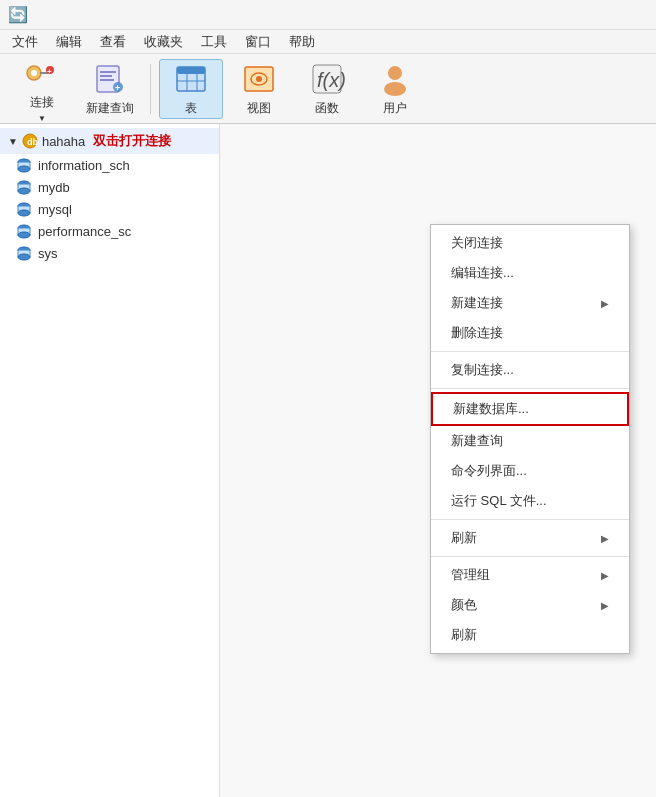 This screenshot has height=797, width=656. Describe the element at coordinates (110, 141) in the screenshot. I see `sidebar-connection: ▼ db hahaha 双击打开连接` at that location.